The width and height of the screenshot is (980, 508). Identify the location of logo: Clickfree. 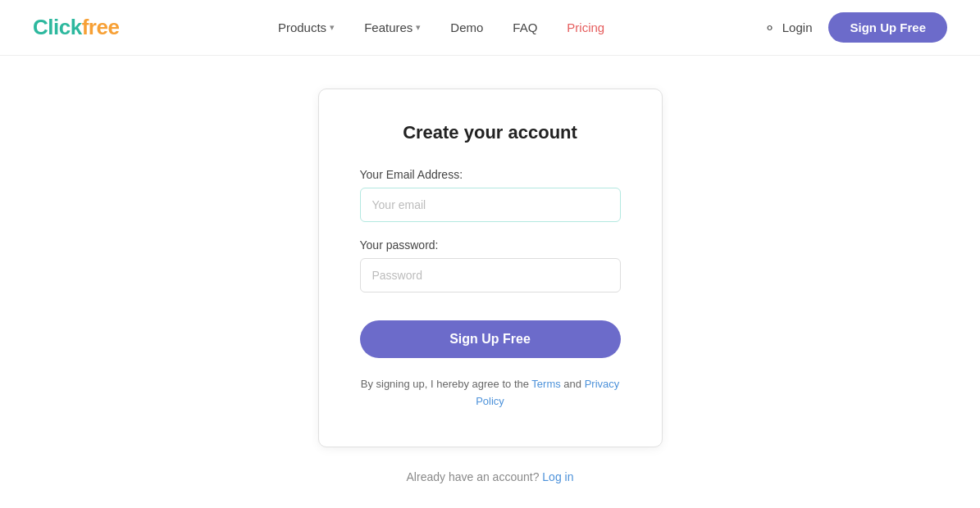
(75, 28).